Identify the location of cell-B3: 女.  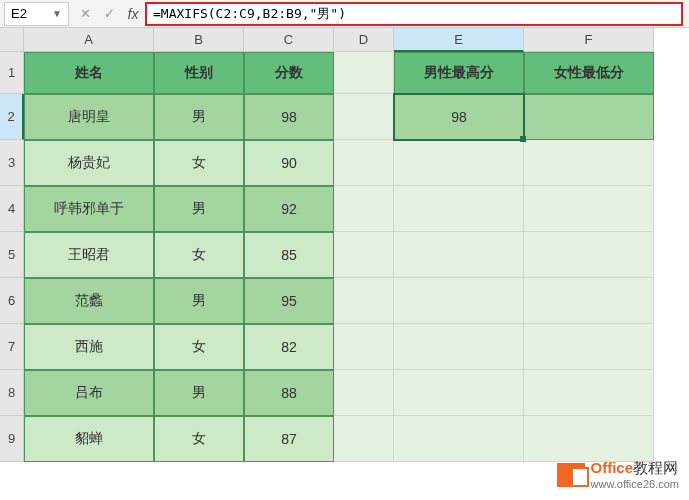
(199, 163).